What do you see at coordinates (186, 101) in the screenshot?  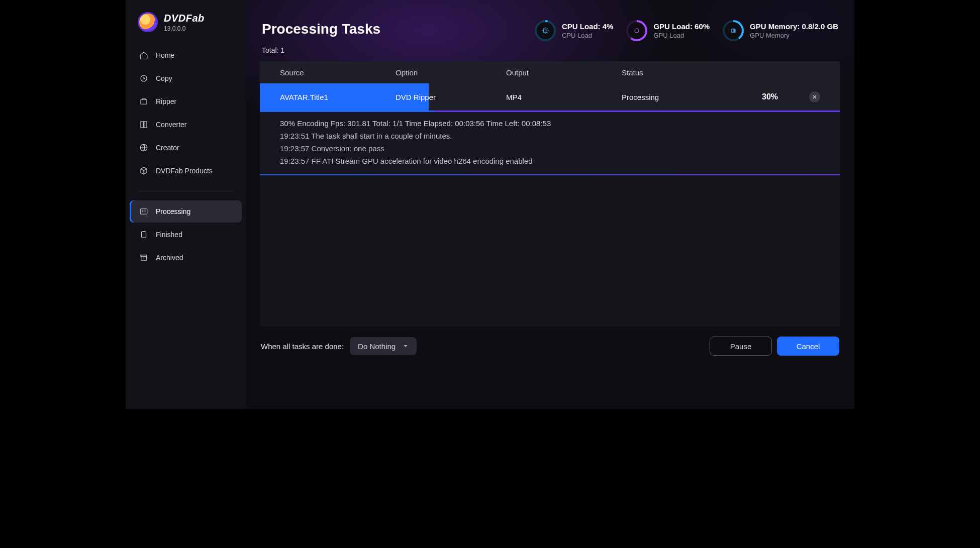 I see `sidebar-item-ripper: Ripper` at bounding box center [186, 101].